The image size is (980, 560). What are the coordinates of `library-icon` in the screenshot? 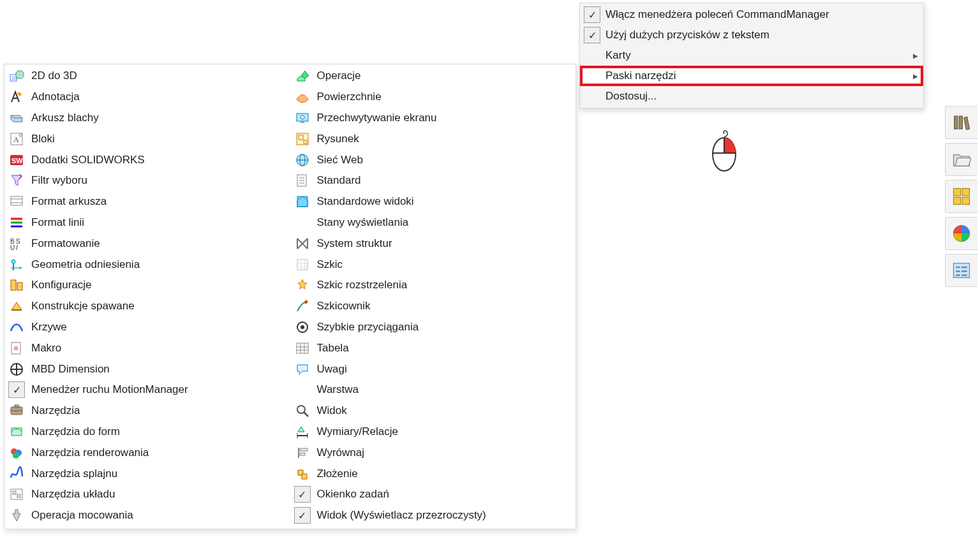 It's located at (961, 122).